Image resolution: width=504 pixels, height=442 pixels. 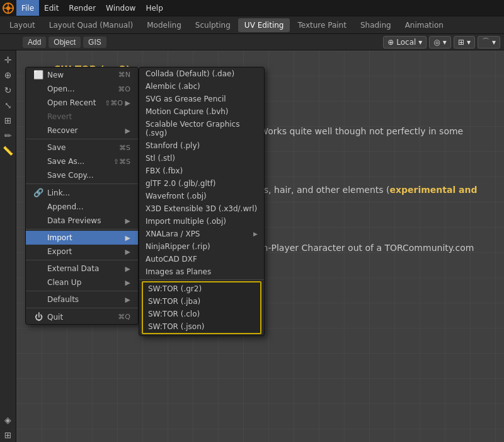 I want to click on top-menu-bar: File Edit Render Window Help, so click(x=252, y=8).